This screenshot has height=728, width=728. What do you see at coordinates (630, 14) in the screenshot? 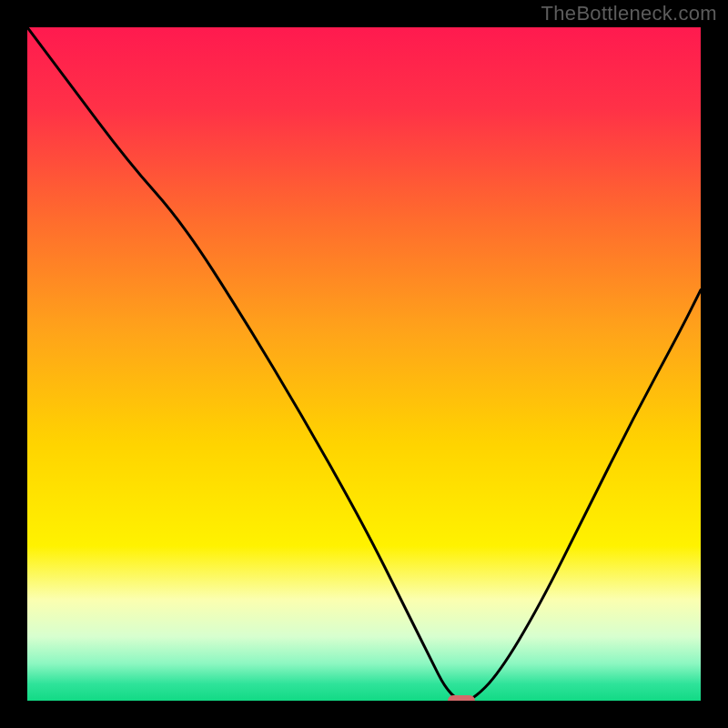
I see `attribution-text: TheBottleneck.com` at bounding box center [630, 14].